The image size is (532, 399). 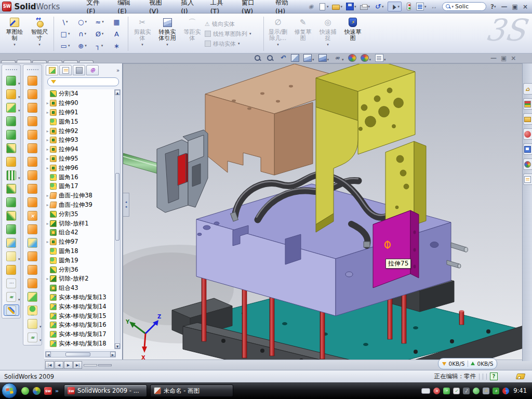 What do you see at coordinates (278, 34) in the screenshot?
I see `display-delete-relations-button: ∅ 显示/删除几...` at bounding box center [278, 34].